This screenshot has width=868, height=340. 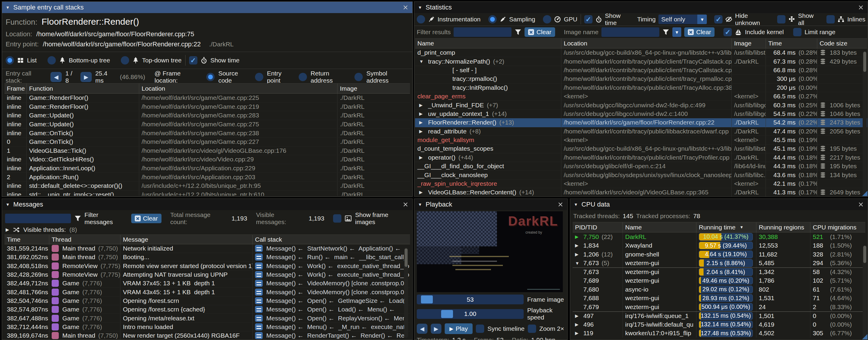 I want to click on col-function: Function, so click(x=83, y=88).